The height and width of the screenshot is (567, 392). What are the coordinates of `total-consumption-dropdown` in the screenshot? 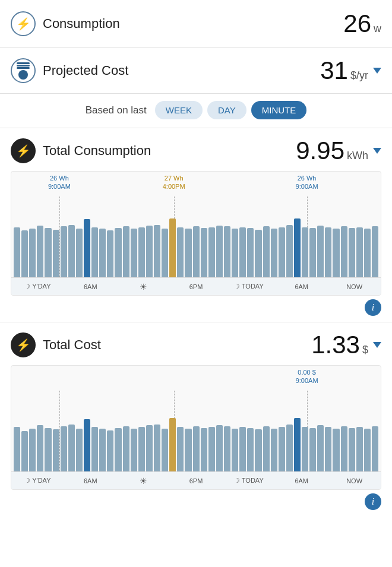 It's located at (377, 151).